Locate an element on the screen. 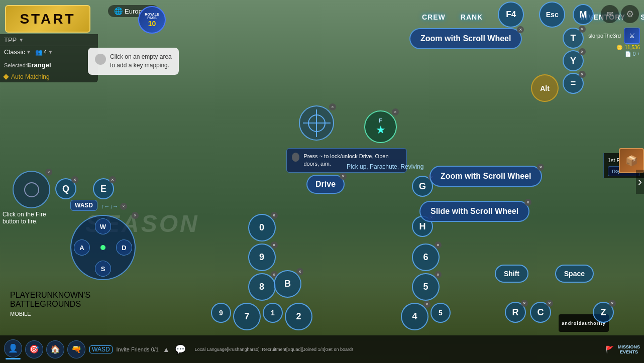 This screenshot has height=363, width=644. gear-icon: ⚙ is located at coordinates (630, 14).